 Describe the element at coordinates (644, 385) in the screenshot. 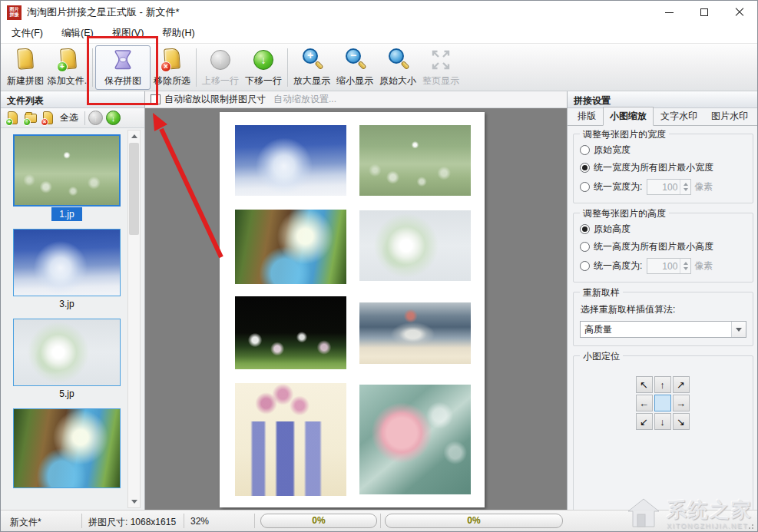

I see `position-top-left-button: ↖` at that location.